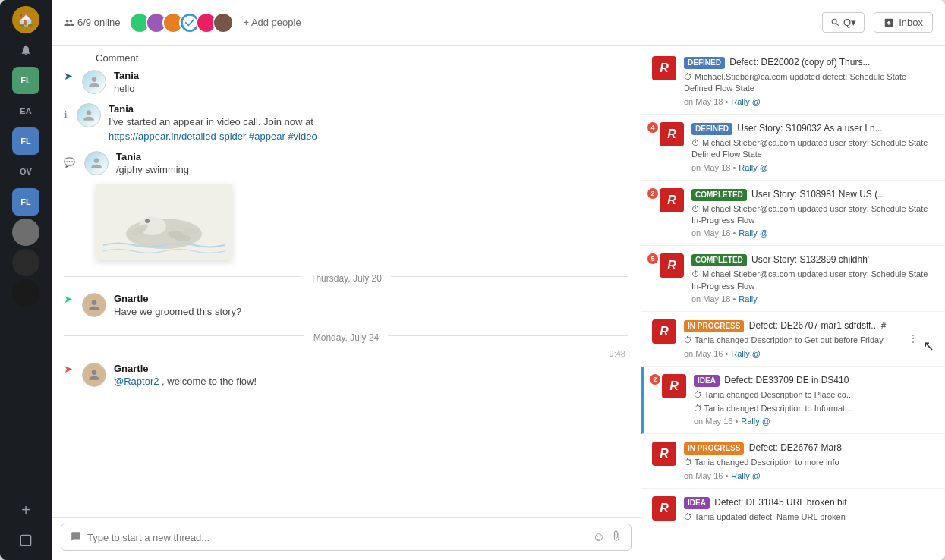  I want to click on activity-update-8: ⏱ Tania updated defect: Name URL broken, so click(809, 518).